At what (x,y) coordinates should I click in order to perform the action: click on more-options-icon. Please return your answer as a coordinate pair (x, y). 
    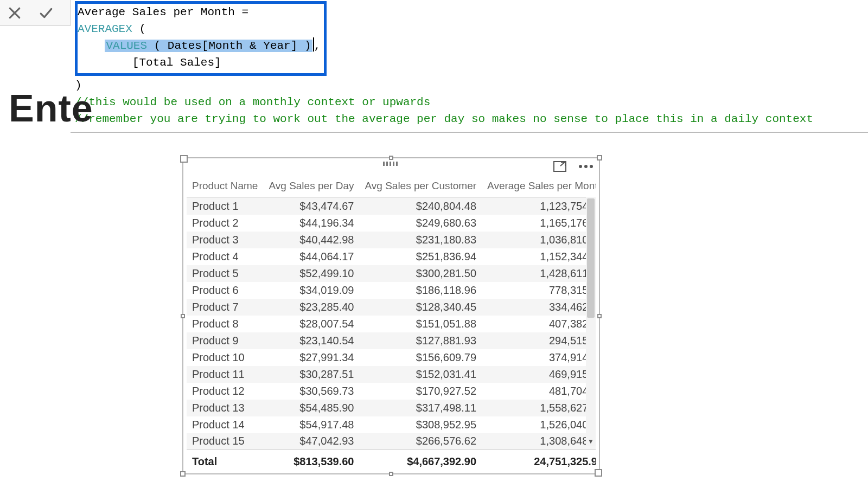
    Looking at the image, I should click on (586, 166).